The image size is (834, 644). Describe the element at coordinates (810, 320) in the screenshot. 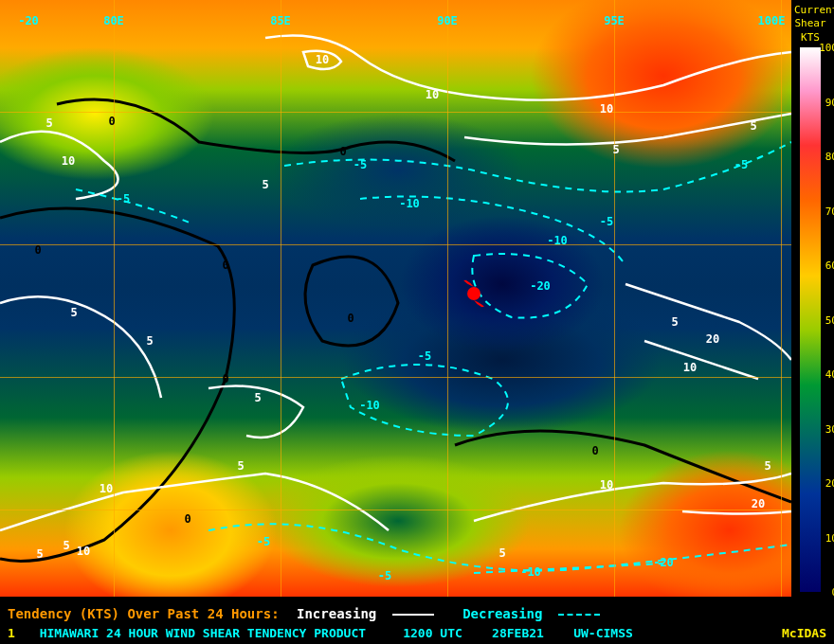

I see `colorbar-gradient: 1009080706050403020100` at that location.